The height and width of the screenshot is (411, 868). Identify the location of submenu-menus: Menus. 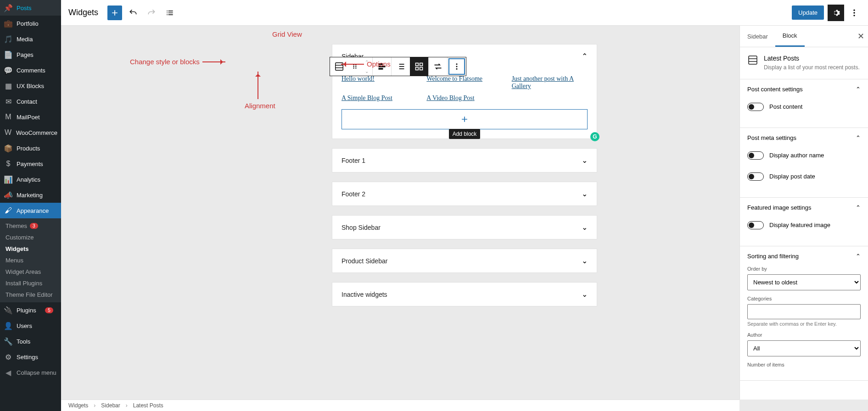
(30, 261).